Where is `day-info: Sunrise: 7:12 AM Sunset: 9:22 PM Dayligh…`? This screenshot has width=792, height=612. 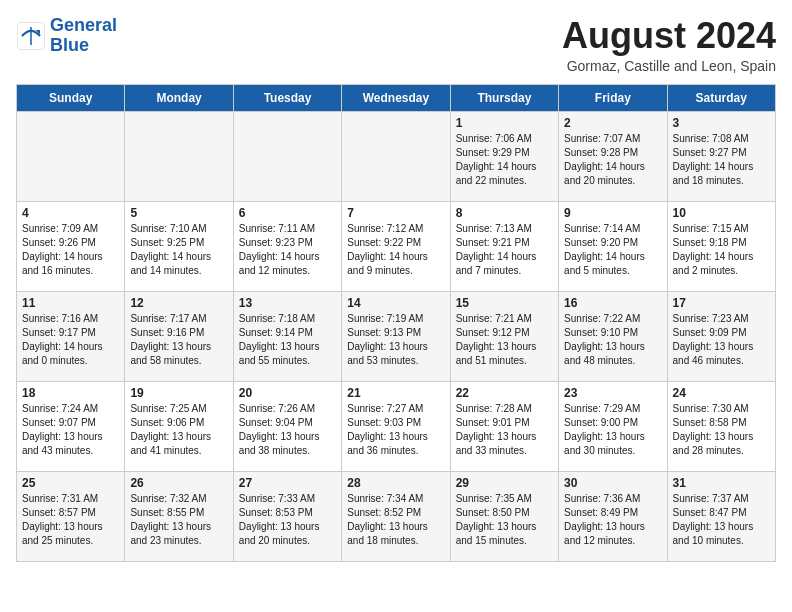 day-info: Sunrise: 7:12 AM Sunset: 9:22 PM Dayligh… is located at coordinates (396, 250).